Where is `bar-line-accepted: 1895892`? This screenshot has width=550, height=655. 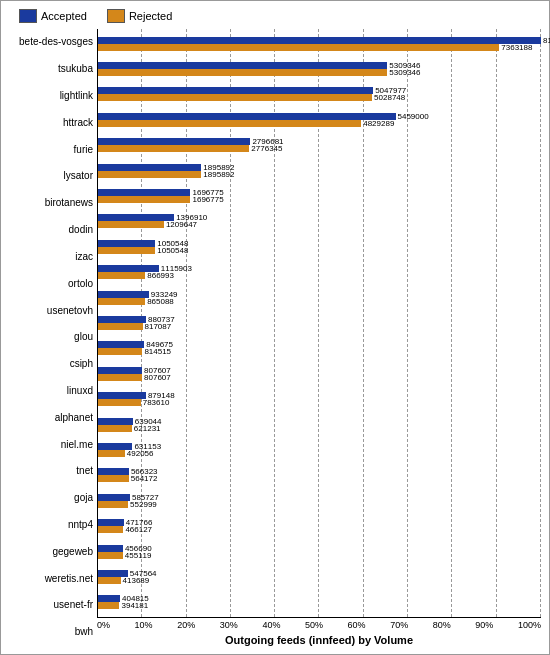
bar-line-accepted: 1895892 is located at coordinates (320, 168).